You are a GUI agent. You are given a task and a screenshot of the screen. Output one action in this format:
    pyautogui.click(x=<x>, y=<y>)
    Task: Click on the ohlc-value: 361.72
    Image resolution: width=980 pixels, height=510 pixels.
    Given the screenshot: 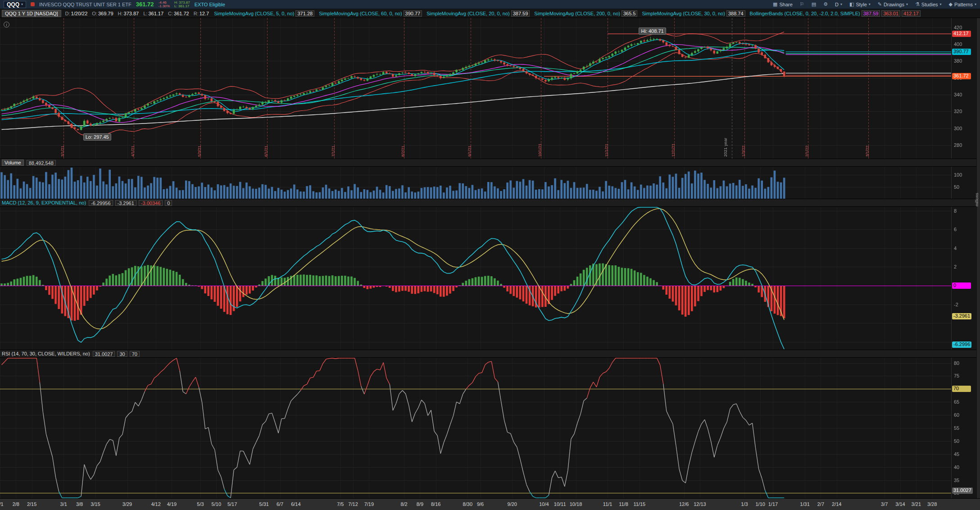 What is the action you would take?
    pyautogui.click(x=181, y=14)
    